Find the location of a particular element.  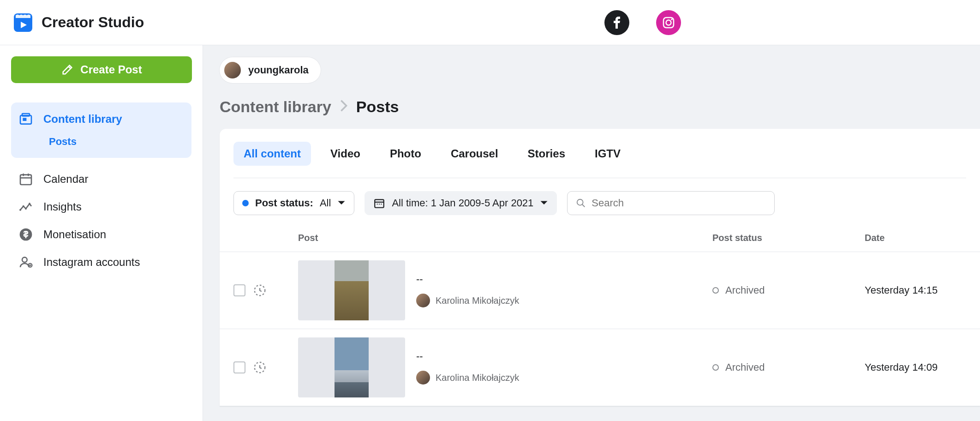

sidebar-item-label: Calendar is located at coordinates (66, 179).